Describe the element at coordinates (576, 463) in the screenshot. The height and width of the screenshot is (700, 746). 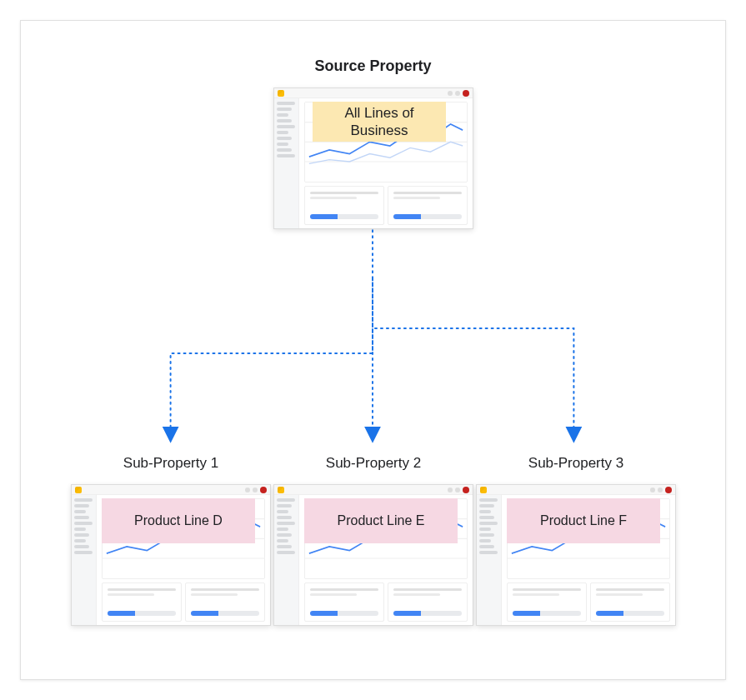
I see `sub-property-3-title: Sub-Property 3` at that location.